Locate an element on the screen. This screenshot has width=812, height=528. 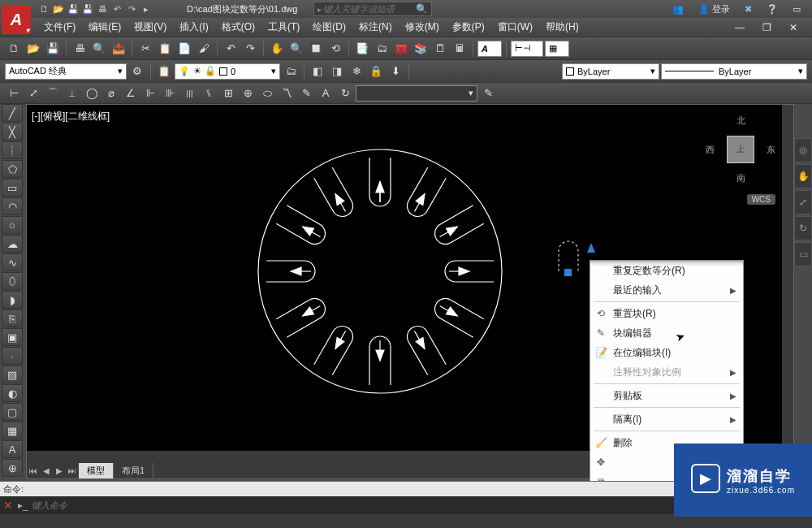
zoom-icon: 🔍 is located at coordinates (296, 49).